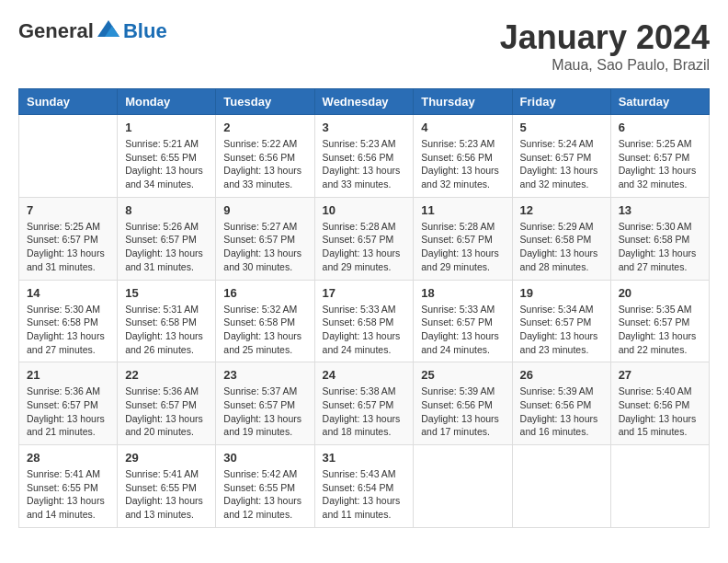 This screenshot has height=563, width=728. I want to click on day-number: 22, so click(166, 375).